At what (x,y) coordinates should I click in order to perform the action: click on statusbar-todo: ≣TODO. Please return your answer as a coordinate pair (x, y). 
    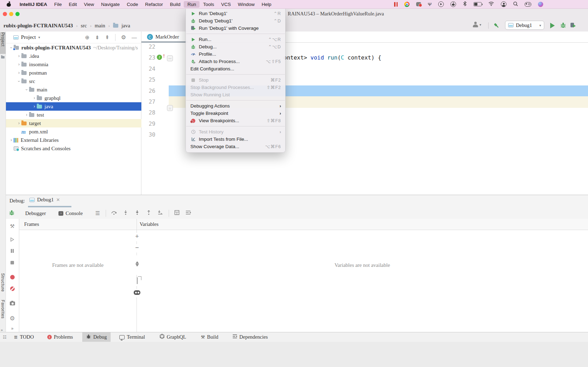
    Looking at the image, I should click on (24, 337).